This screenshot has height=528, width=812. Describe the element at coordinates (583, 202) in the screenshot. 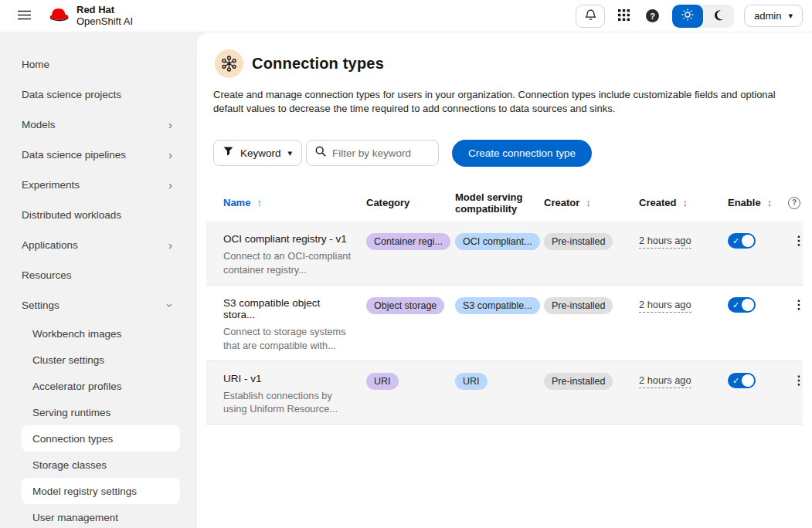

I see `column-header-creator: Creator ↕` at that location.